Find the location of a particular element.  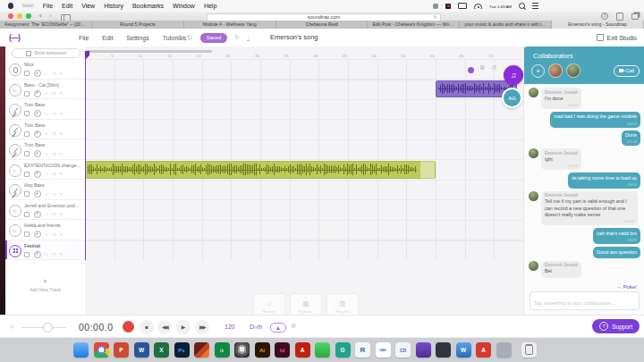

browser-tab: Edit Post - Chelsea's Kingdom — WordPres… is located at coordinates (413, 25).